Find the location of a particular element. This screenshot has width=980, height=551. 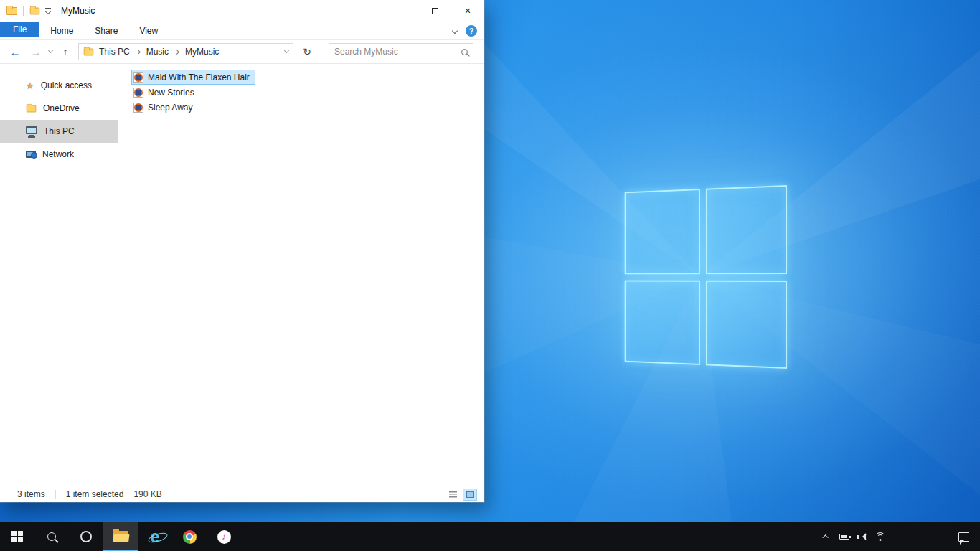

tab-home: Home is located at coordinates (62, 30).